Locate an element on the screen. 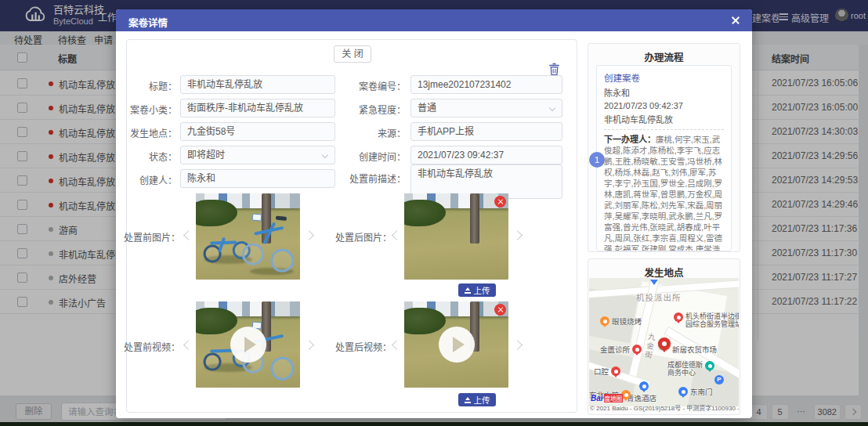  creator-label: 创建人： is located at coordinates (146, 180).